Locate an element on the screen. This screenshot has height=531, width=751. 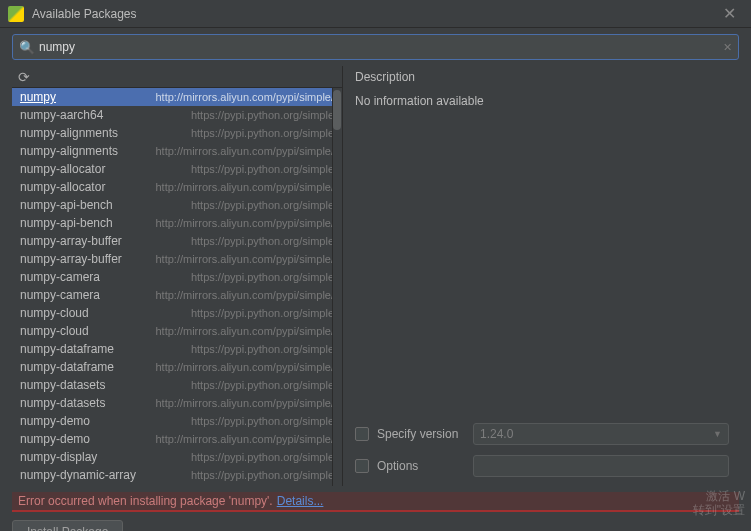
package-name: numpy-dynamic-array is located at coordinates (106, 475).